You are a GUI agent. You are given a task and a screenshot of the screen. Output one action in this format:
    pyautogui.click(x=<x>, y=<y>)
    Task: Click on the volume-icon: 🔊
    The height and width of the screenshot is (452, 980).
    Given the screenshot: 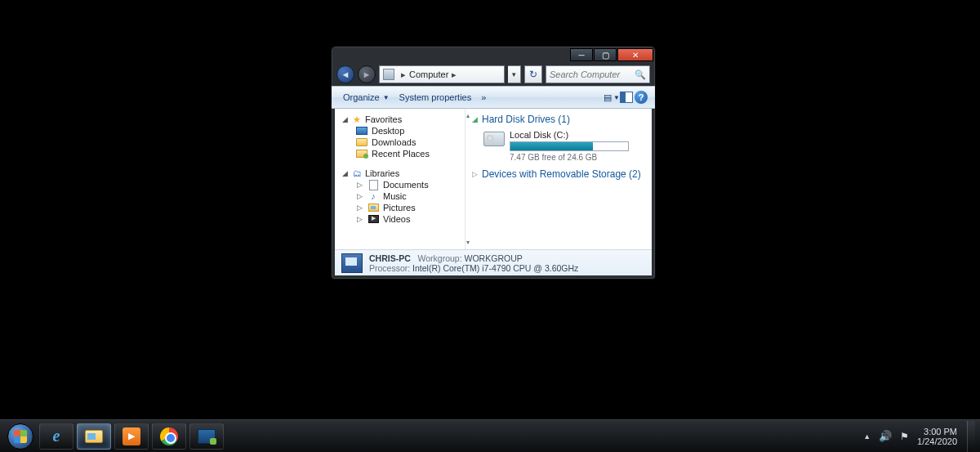 What is the action you would take?
    pyautogui.click(x=885, y=436)
    